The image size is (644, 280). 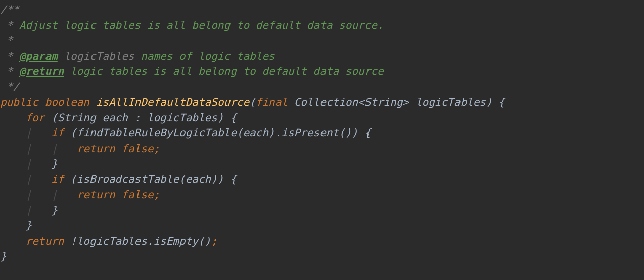 I want to click on code-line: *, so click(x=6, y=40).